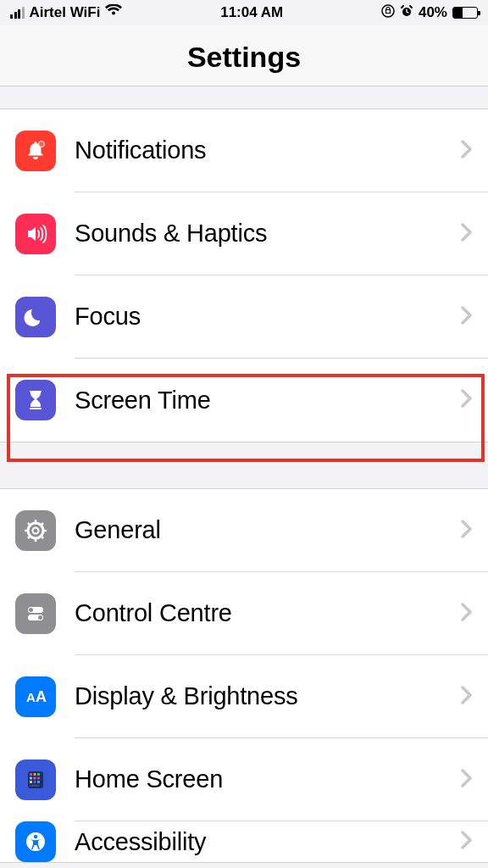 Image resolution: width=488 pixels, height=868 pixels. Describe the element at coordinates (244, 780) in the screenshot. I see `row-home-screen: Home Screen` at that location.